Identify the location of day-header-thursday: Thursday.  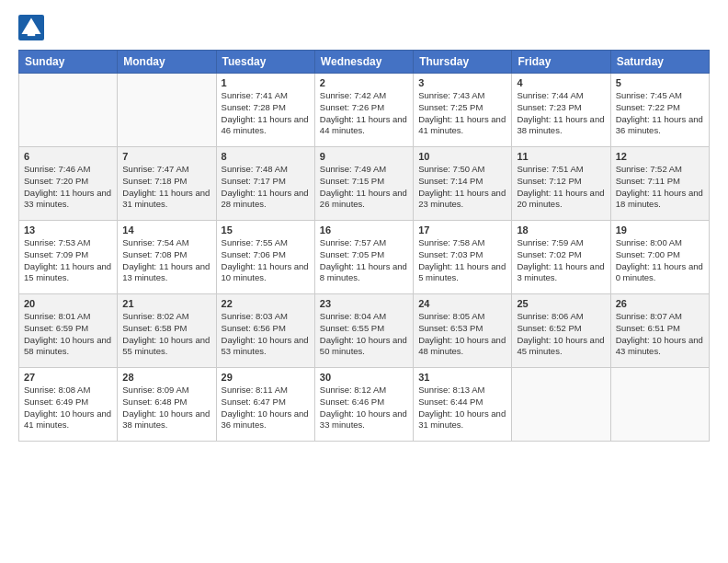
(463, 63).